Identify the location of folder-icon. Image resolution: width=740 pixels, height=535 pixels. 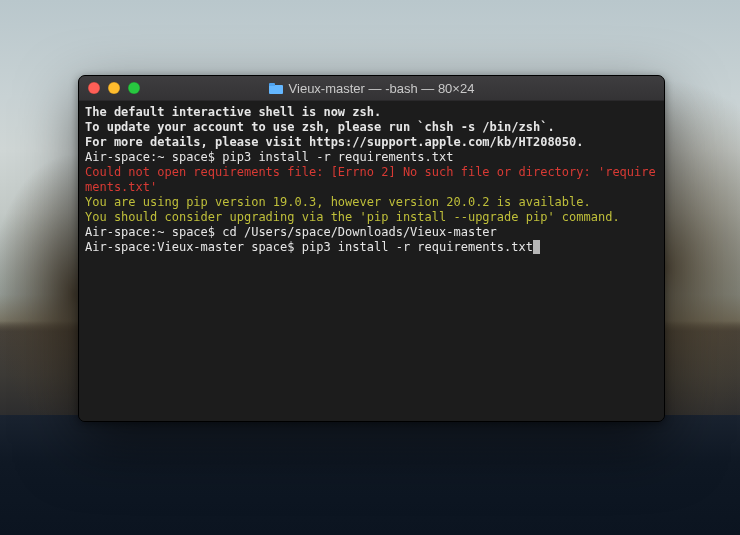
(276, 88).